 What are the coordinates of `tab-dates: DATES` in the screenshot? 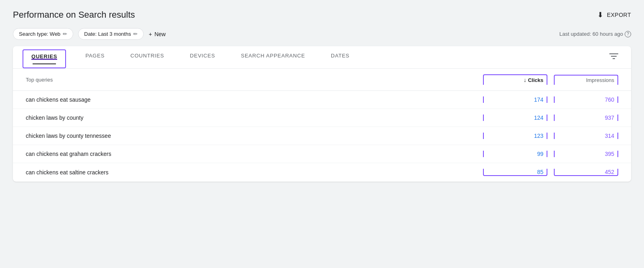 It's located at (340, 57).